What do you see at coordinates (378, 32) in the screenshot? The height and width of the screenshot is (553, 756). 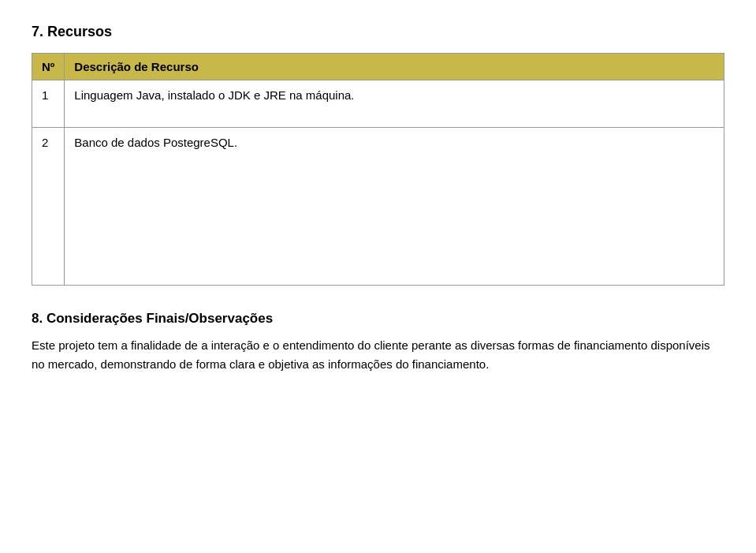 I see `section-7-title: 7. Recursos` at bounding box center [378, 32].